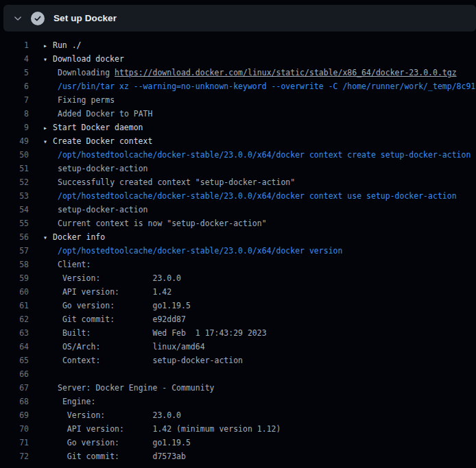  What do you see at coordinates (14, 360) in the screenshot?
I see `line-number: 65` at bounding box center [14, 360].